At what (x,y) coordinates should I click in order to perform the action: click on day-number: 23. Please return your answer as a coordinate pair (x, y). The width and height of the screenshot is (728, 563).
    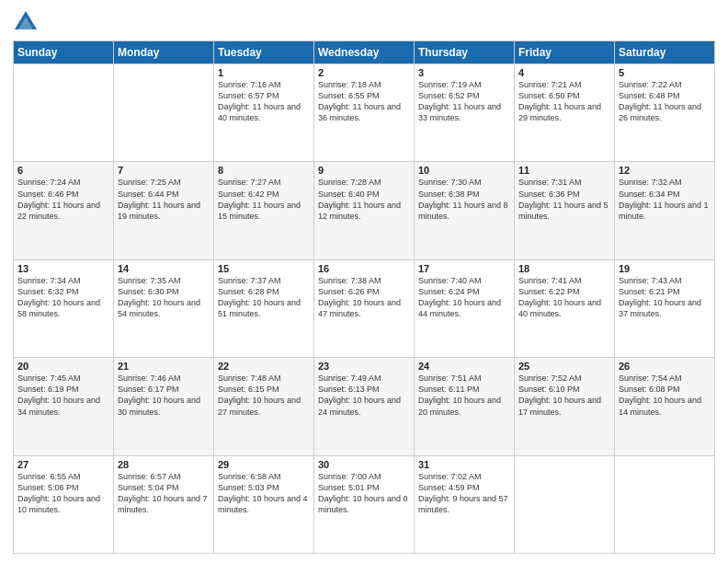
    Looking at the image, I should click on (364, 366).